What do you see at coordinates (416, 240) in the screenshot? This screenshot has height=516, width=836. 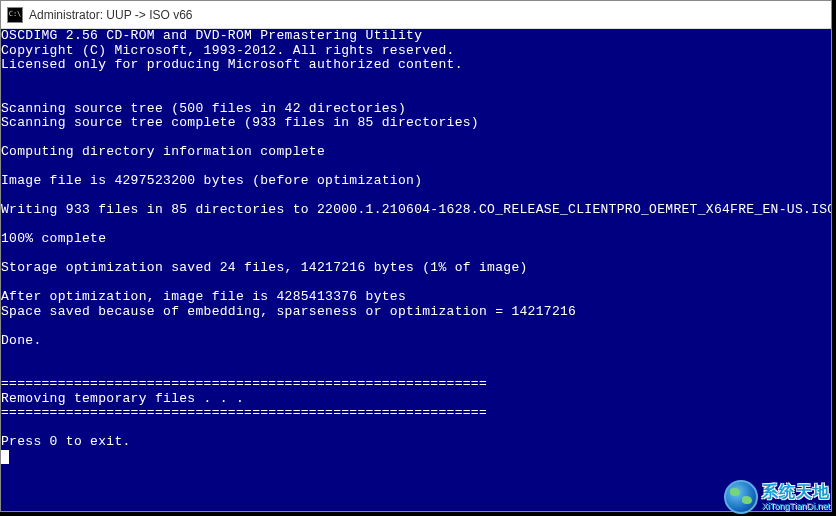 I see `terminal-line: 100% complete` at bounding box center [416, 240].